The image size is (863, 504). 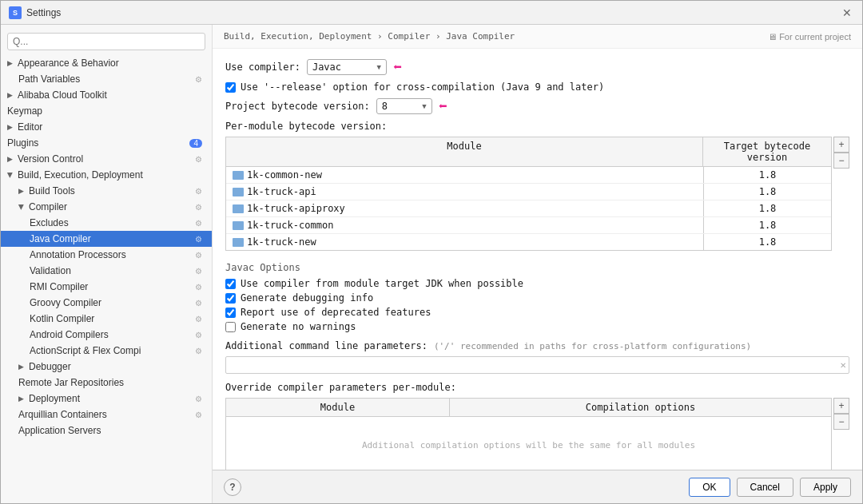 What do you see at coordinates (106, 127) in the screenshot?
I see `sidebar-item-editor: ▶ Editor` at bounding box center [106, 127].